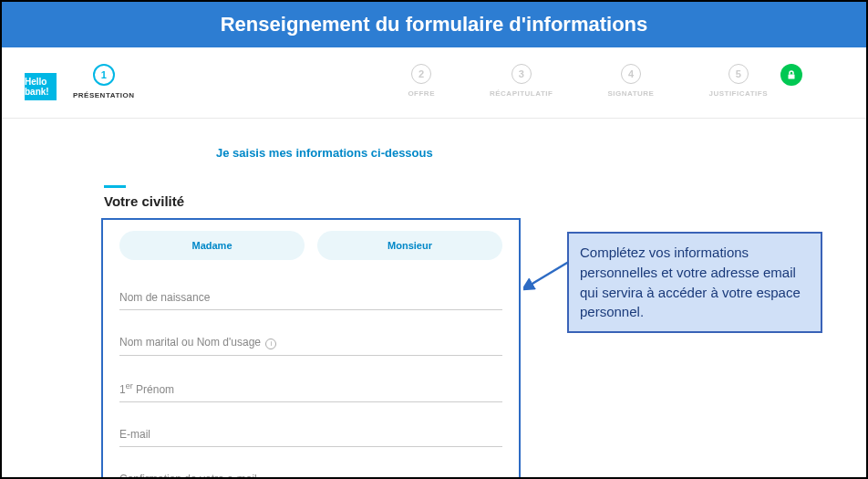 Image resolution: width=868 pixels, height=479 pixels. What do you see at coordinates (271, 344) in the screenshot?
I see `info-icon: i` at bounding box center [271, 344].